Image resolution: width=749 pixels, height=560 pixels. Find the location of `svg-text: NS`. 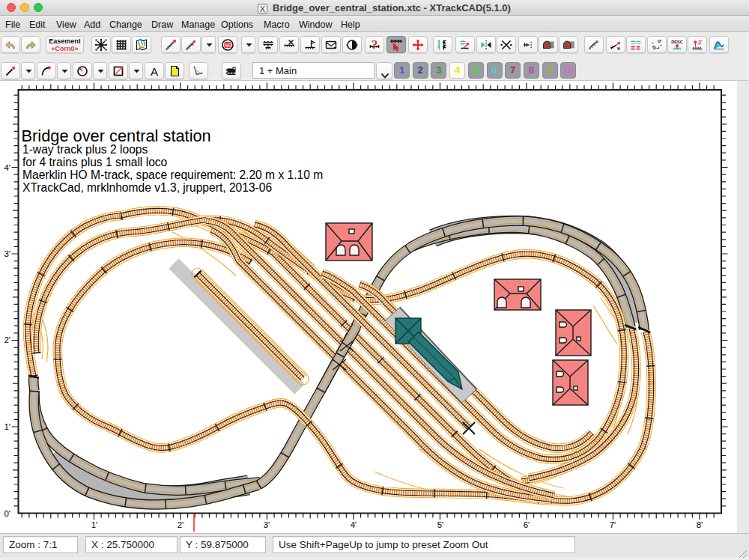

svg-text: NS is located at coordinates (228, 45).